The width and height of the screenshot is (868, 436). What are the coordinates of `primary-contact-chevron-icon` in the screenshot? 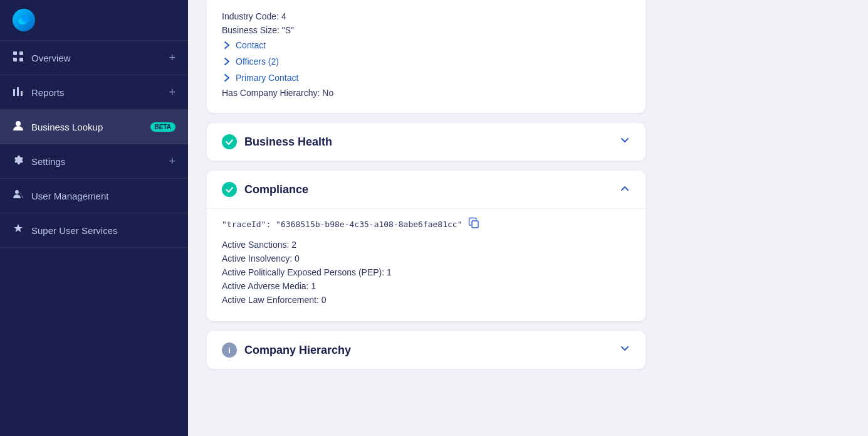 It's located at (227, 78).